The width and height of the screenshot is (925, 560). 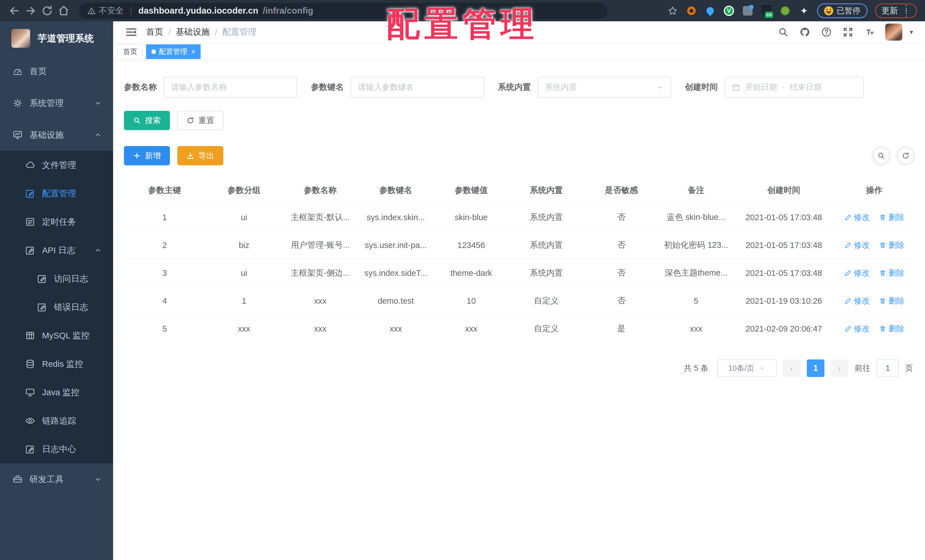 What do you see at coordinates (30, 421) in the screenshot?
I see `eye-icon` at bounding box center [30, 421].